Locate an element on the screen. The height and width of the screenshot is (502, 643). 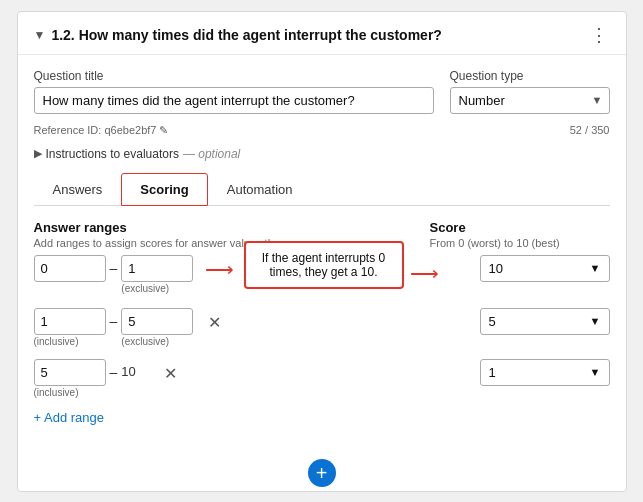
more-menu-icon: ⋮ is located at coordinates (600, 35).